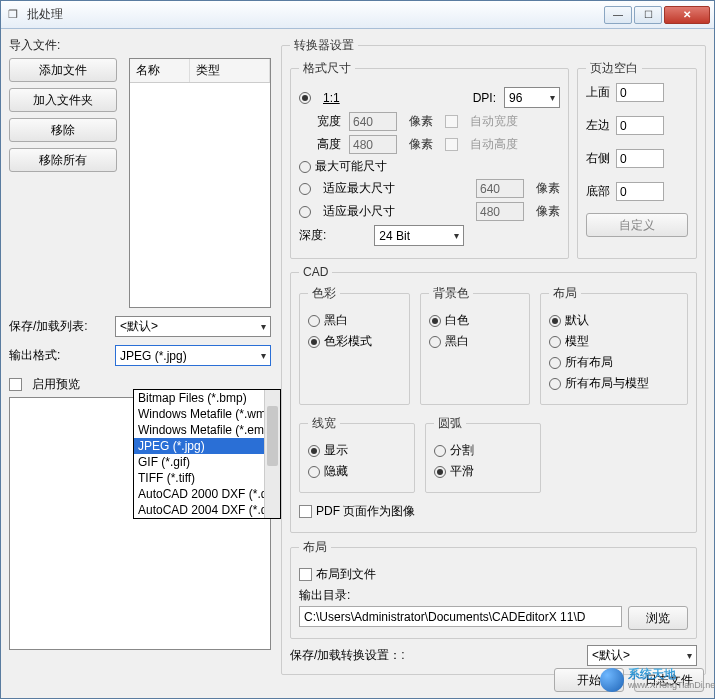 Image resolution: width=715 pixels, height=699 pixels. I want to click on output-format-label: 输出格式:, so click(59, 356).